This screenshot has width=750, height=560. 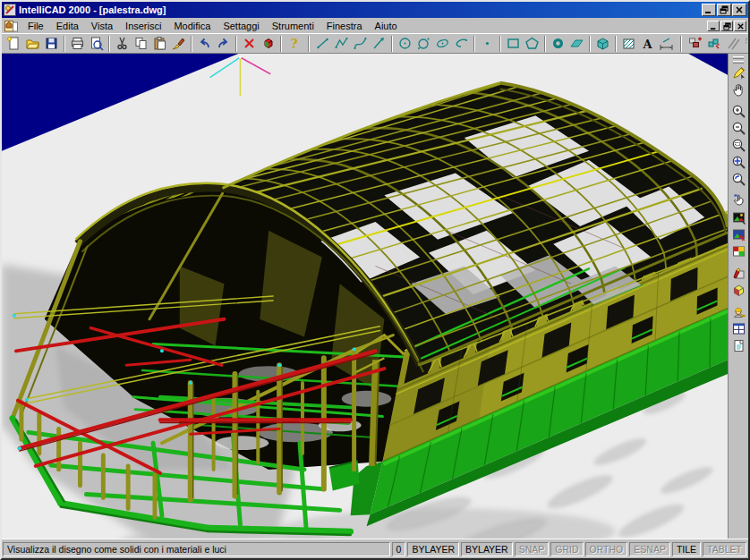 I want to click on zoom-in-icon, so click(x=738, y=111).